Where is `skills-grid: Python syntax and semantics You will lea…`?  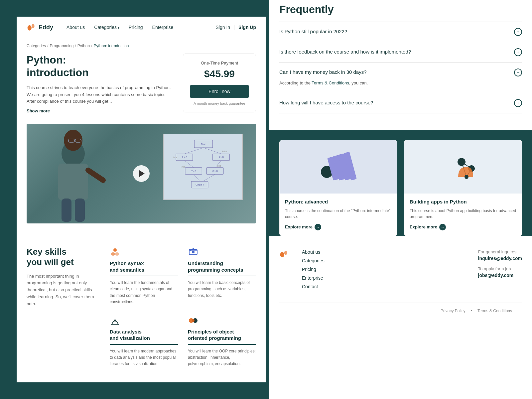
skills-grid: Python syntax and semantics You will lea… is located at coordinates (183, 307).